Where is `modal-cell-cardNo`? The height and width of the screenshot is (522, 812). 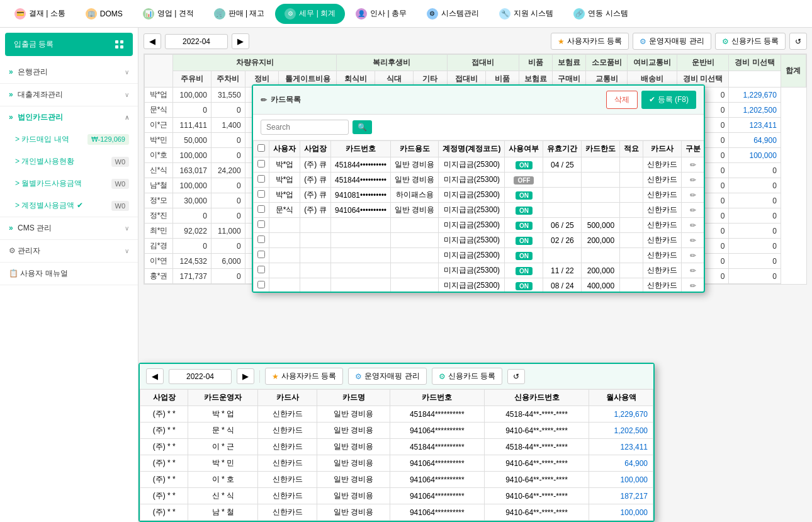
modal-cell-cardNo is located at coordinates (361, 241).